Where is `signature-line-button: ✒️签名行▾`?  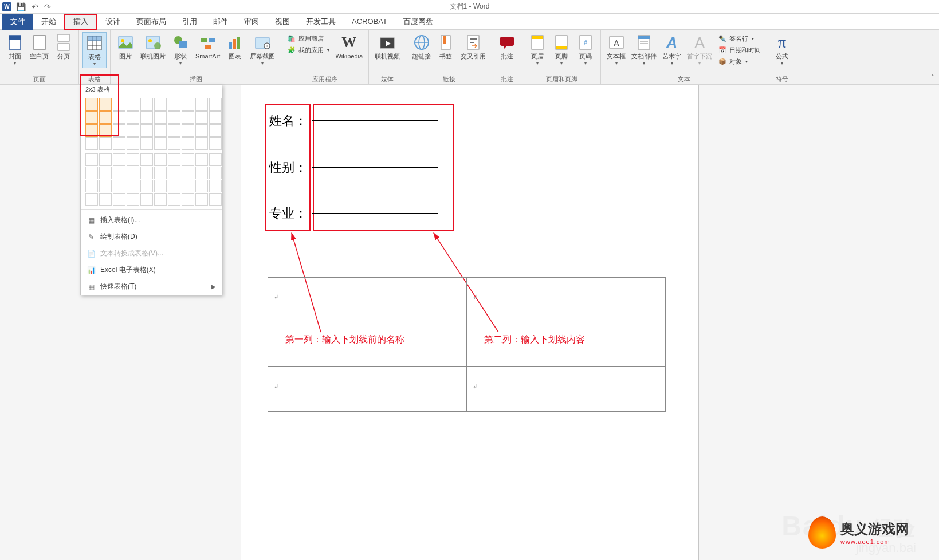 signature-line-button: ✒️签名行▾ is located at coordinates (739, 38).